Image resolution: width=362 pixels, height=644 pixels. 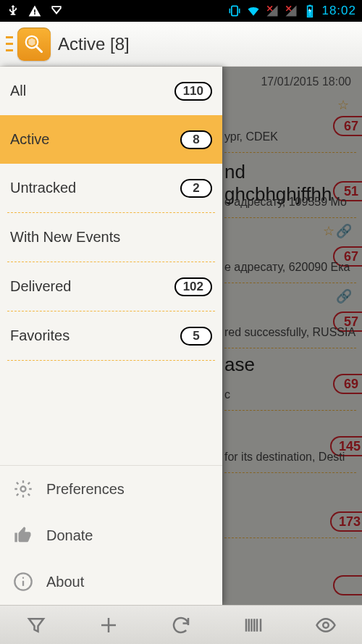 I want to click on nav-count: 5, so click(x=196, y=336).